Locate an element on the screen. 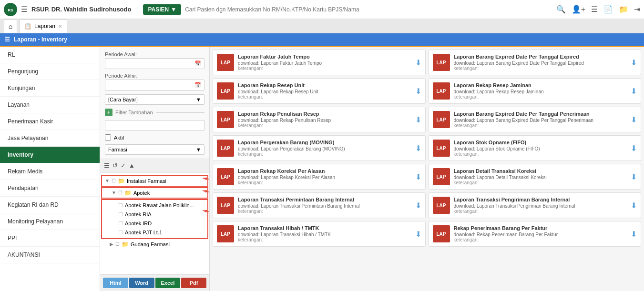  report-keterangan-r3: keterangan: is located at coordinates (330, 97).